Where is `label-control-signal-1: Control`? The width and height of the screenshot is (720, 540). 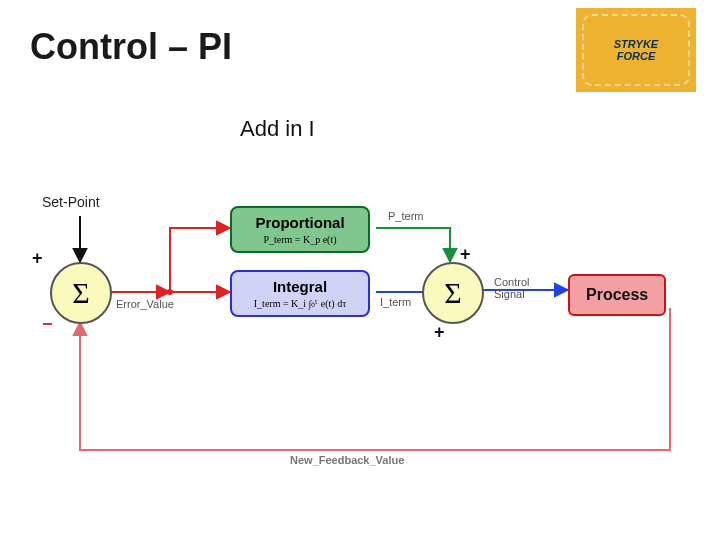 label-control-signal-1: Control is located at coordinates (512, 282).